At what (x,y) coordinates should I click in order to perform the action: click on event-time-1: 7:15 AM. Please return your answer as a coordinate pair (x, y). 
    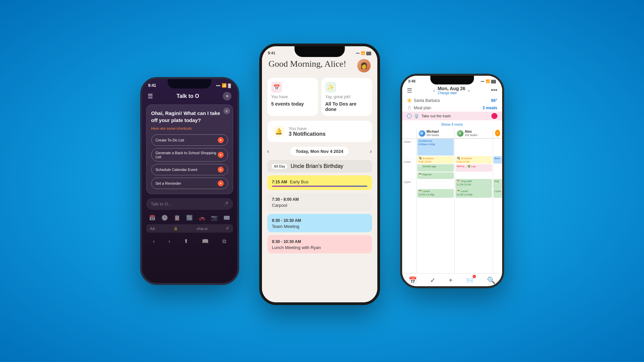
    Looking at the image, I should click on (280, 182).